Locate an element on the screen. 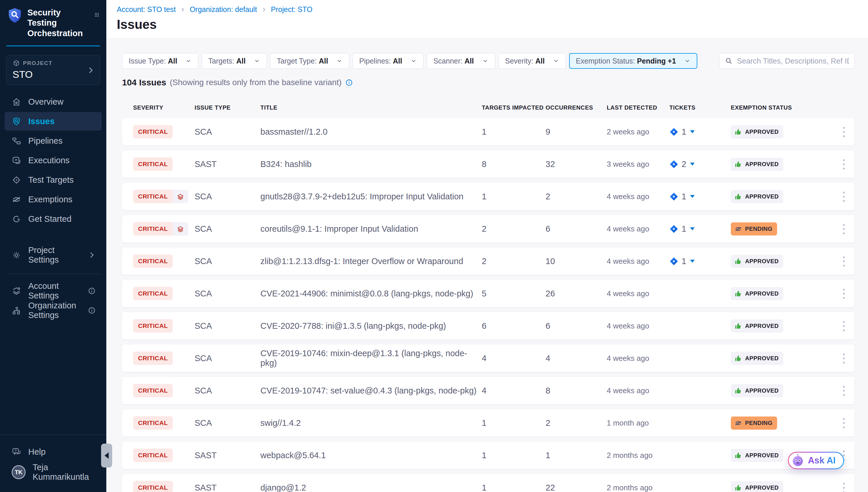 The image size is (868, 492). table-row: CRITICAL SCA zlib@1:1.2.13.dfsg-1: Integ… is located at coordinates (488, 261).